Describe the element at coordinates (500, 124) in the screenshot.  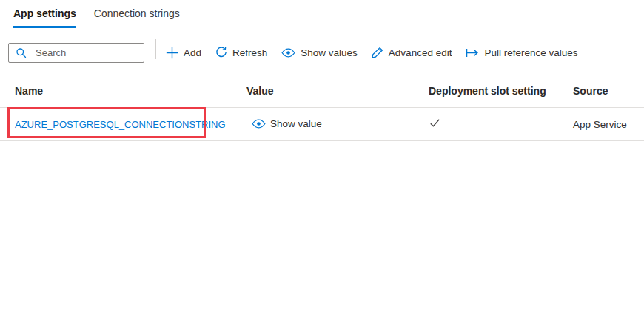
I see `deployment-slot-setting-cell` at that location.